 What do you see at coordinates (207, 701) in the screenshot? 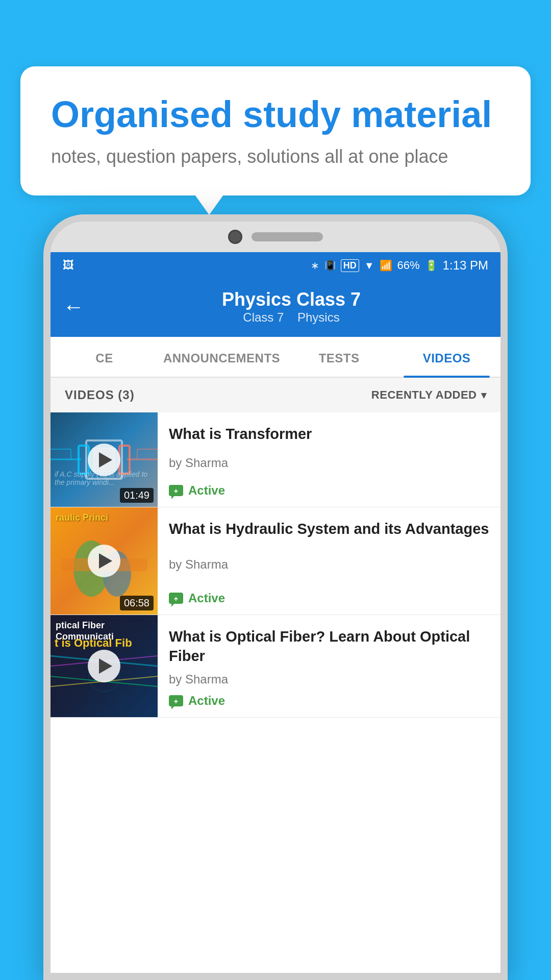
I see `status-badge-2: Active` at bounding box center [207, 701].